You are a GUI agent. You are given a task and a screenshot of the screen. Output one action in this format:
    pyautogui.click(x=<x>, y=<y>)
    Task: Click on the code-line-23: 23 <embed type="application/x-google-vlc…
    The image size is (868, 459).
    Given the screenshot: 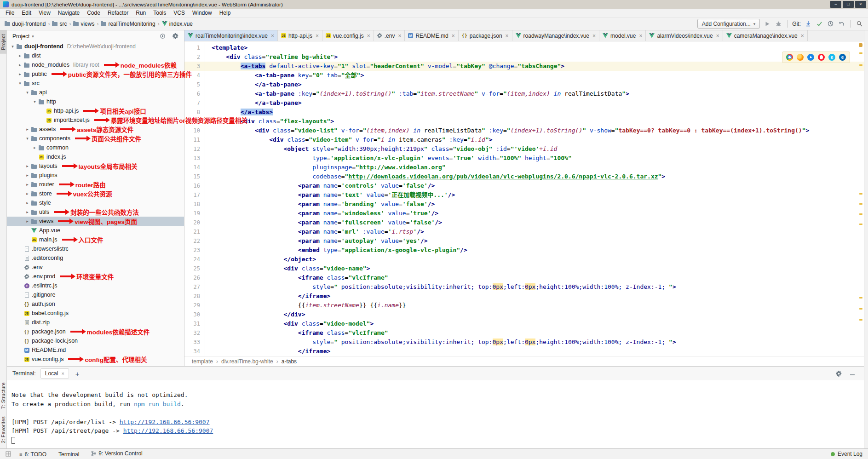 What is the action you would take?
    pyautogui.click(x=524, y=250)
    